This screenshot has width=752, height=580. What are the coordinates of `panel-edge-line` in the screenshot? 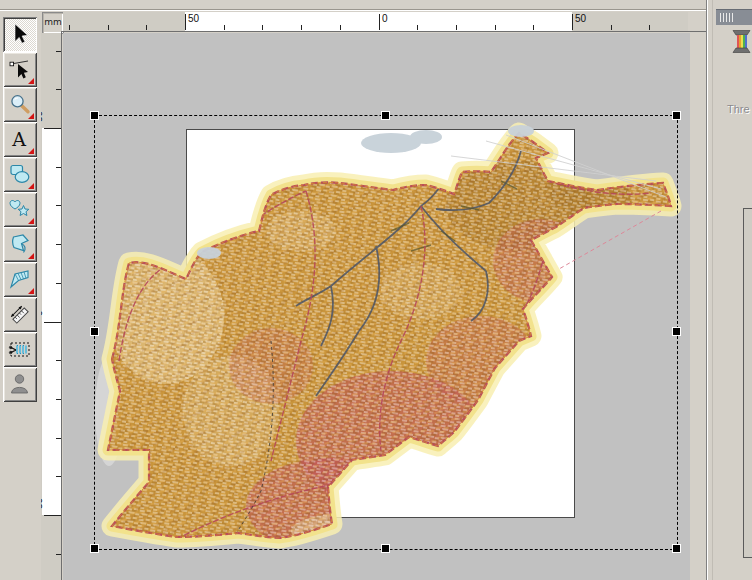 It's located at (712, 290).